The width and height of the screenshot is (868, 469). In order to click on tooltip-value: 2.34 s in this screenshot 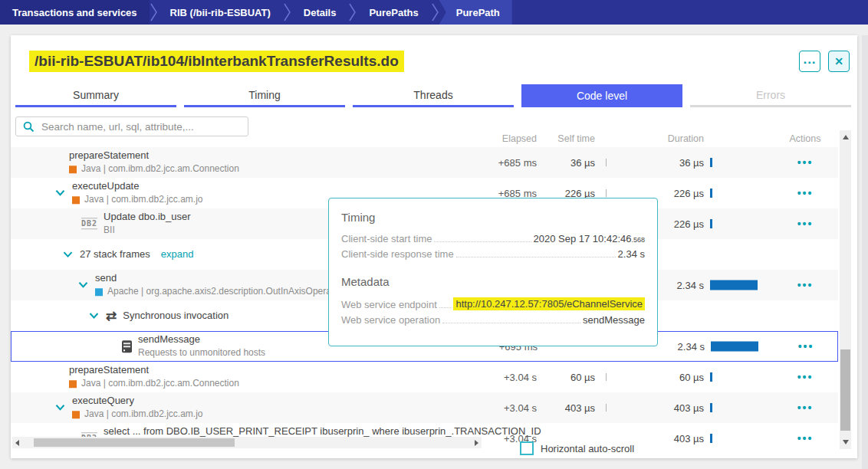, I will do `click(632, 254)`.